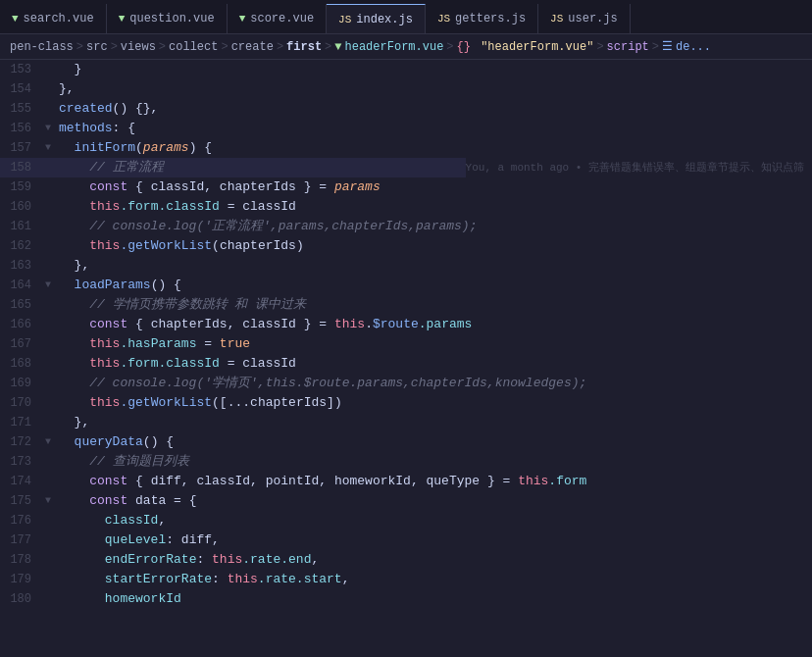 The width and height of the screenshot is (812, 657). What do you see at coordinates (53, 19) in the screenshot?
I see `tab-search-vue: ▼ search.vue` at bounding box center [53, 19].